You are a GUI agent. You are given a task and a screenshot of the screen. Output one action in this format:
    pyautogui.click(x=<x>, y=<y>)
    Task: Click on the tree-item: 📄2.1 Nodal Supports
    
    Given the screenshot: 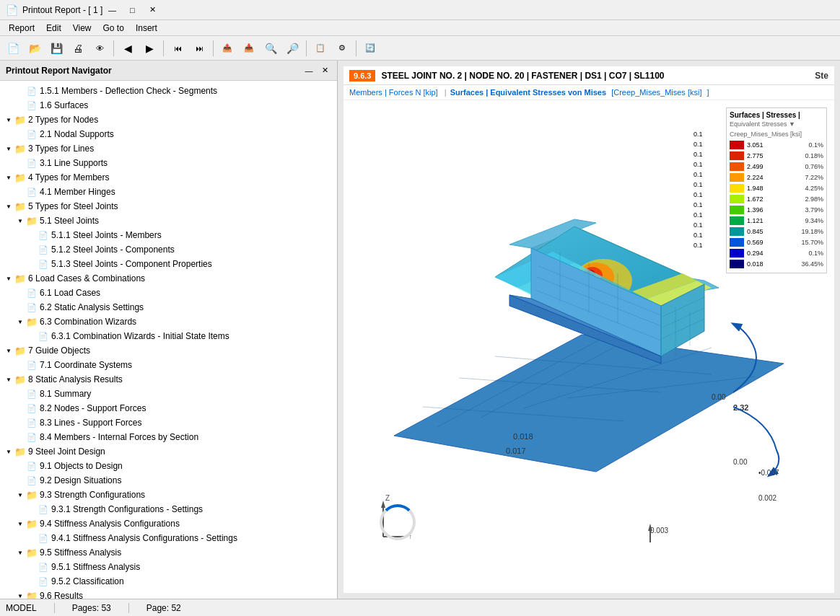 What is the action you would take?
    pyautogui.click(x=169, y=134)
    